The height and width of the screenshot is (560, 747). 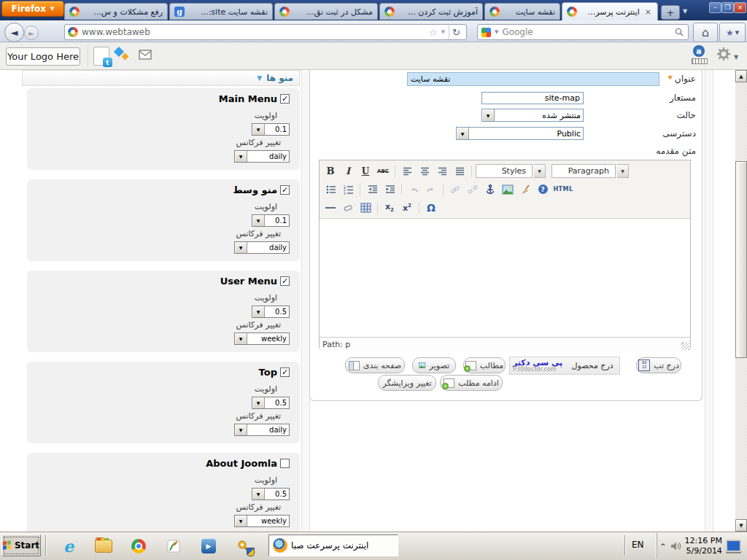 I want to click on font-tool-icon: a, so click(x=699, y=51).